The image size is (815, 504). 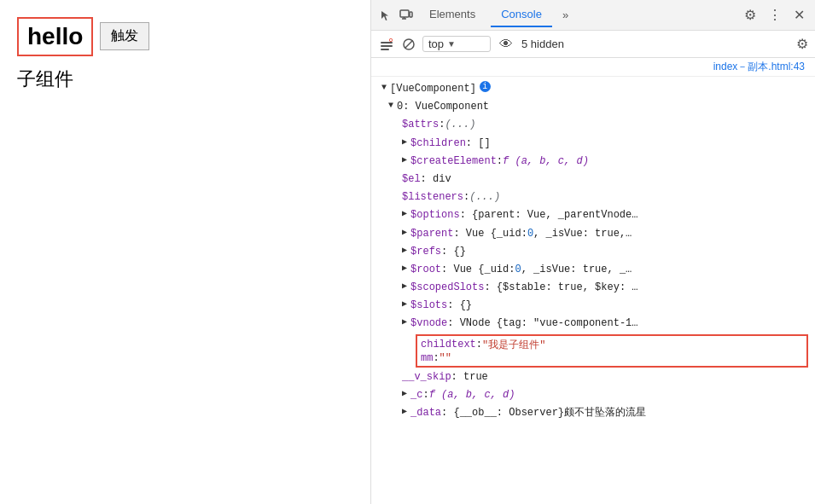 I want to click on expand-slots-icon: ▶, so click(x=405, y=304).